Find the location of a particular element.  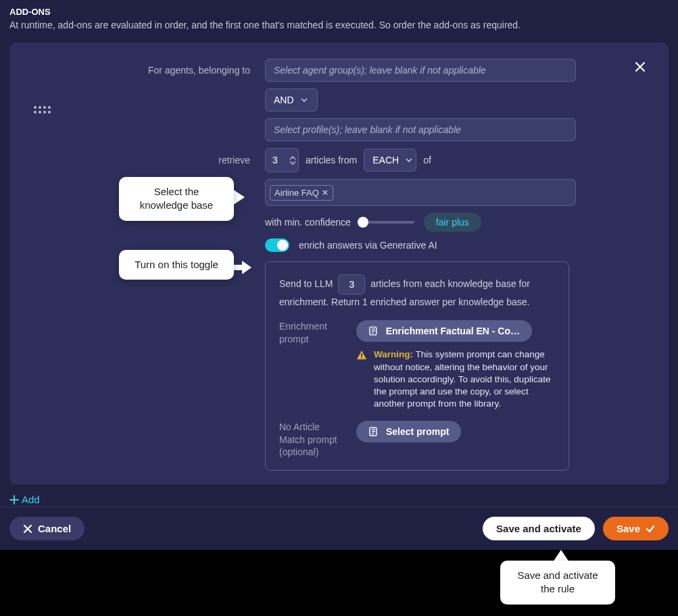

enrichment-prompt-value: Enrichment Factual EN - Co… is located at coordinates (453, 331).